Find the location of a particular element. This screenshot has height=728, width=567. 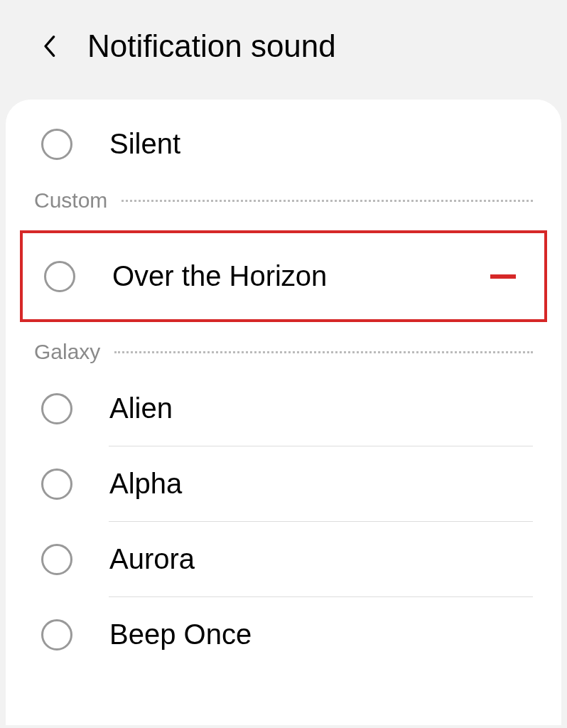

section-header-custom: Custom is located at coordinates (284, 200).